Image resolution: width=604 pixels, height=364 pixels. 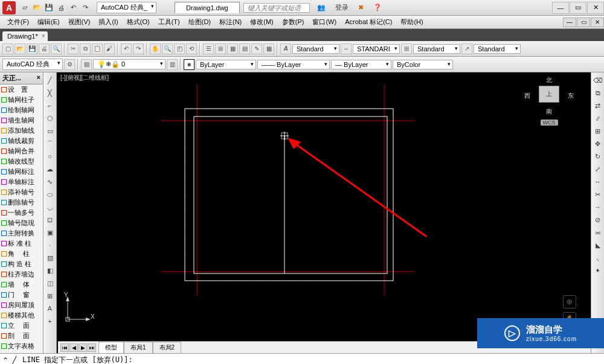 What do you see at coordinates (571, 96) in the screenshot?
I see `compass-east: 东` at bounding box center [571, 96].